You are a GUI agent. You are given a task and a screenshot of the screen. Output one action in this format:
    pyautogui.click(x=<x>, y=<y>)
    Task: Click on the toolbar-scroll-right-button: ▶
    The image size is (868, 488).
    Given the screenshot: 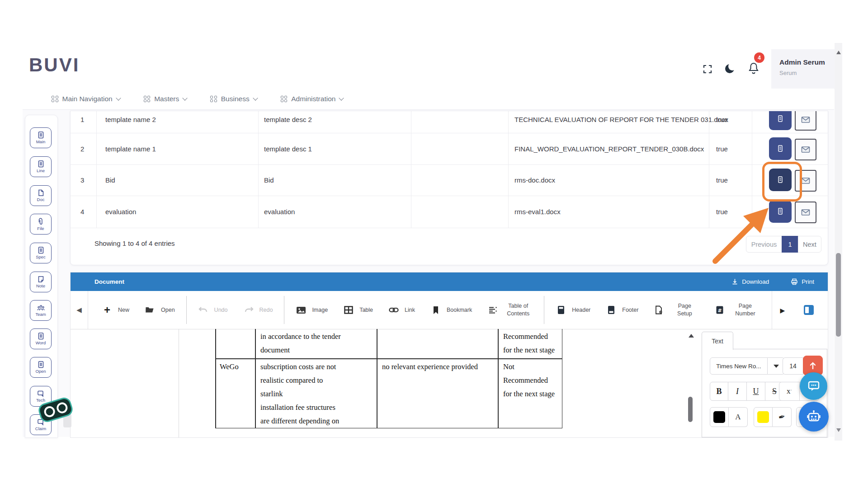 What is the action you would take?
    pyautogui.click(x=783, y=310)
    